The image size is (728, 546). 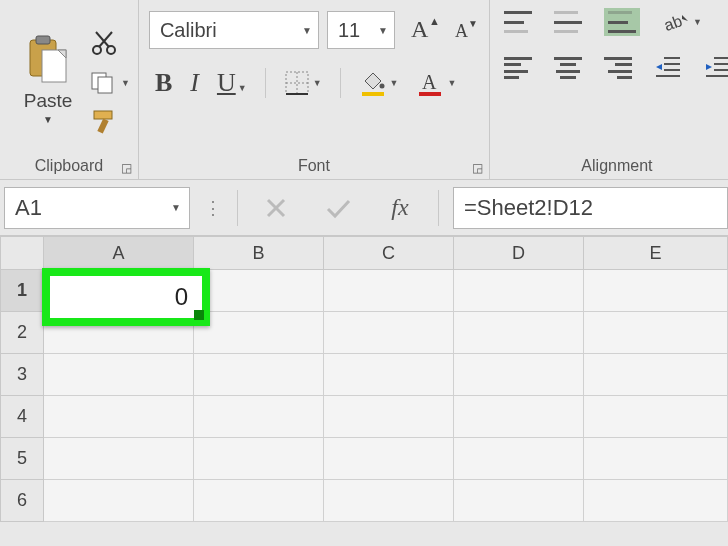 I want to click on cell-b3, so click(x=259, y=375).